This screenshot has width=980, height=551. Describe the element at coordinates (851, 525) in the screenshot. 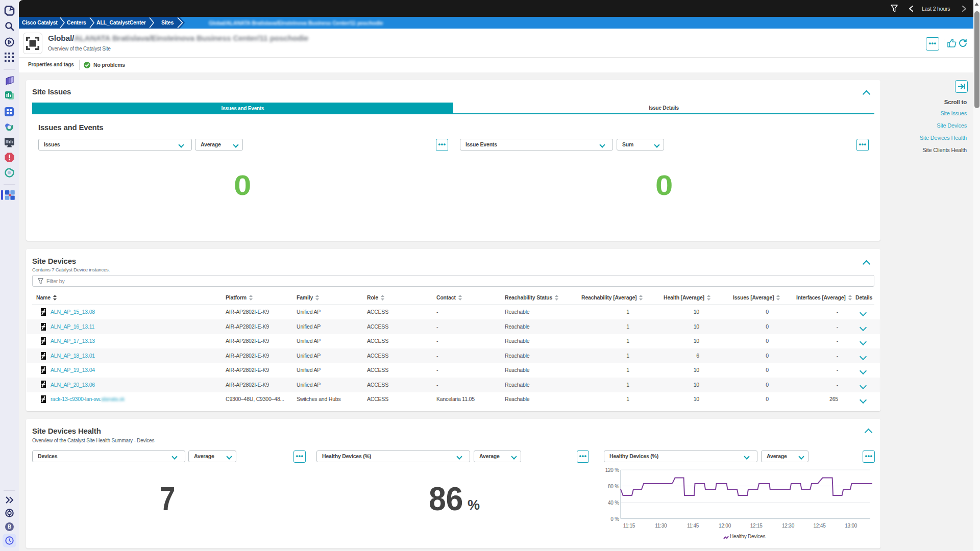

I see `svg-text: 13:00` at that location.